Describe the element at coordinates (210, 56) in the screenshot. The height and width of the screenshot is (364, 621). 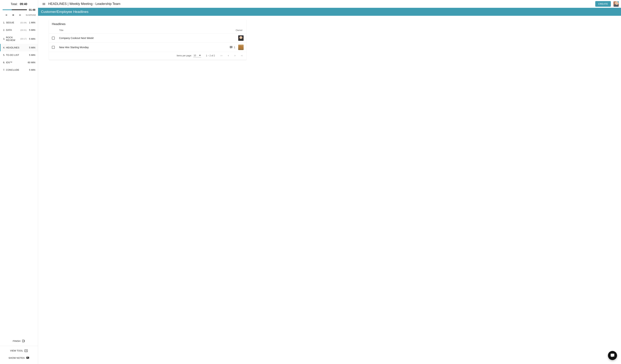
I see `pagination-range: 1 – 2 of 2` at that location.